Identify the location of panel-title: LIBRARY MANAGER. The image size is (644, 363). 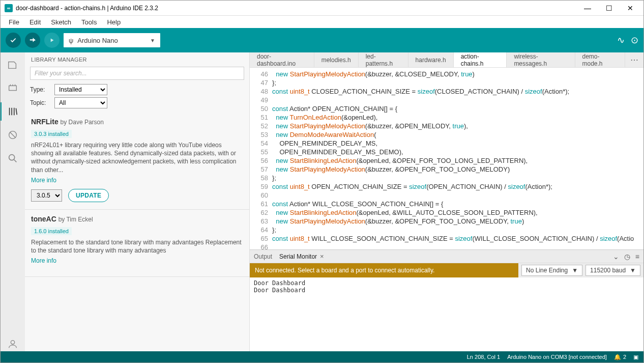
(137, 59).